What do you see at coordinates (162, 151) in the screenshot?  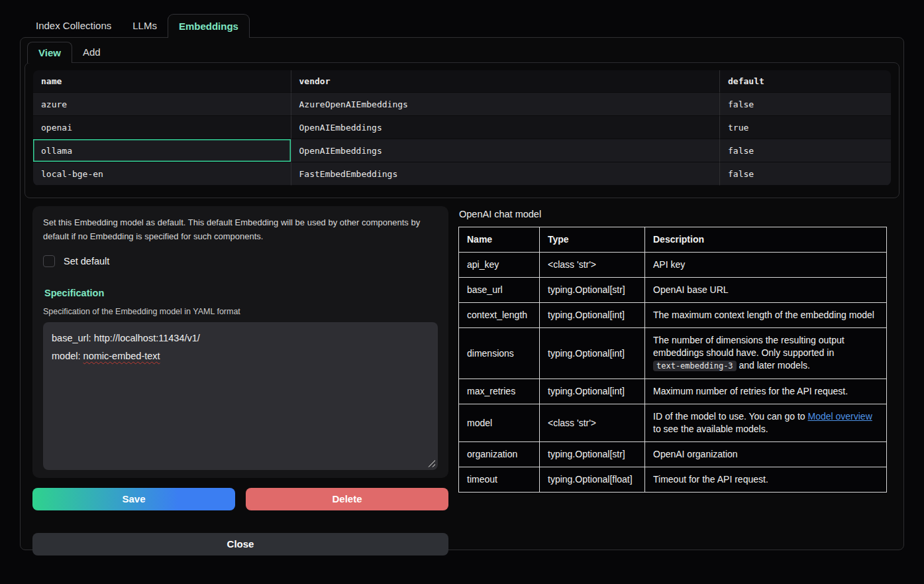 I see `cell-name-selected: ollama` at bounding box center [162, 151].